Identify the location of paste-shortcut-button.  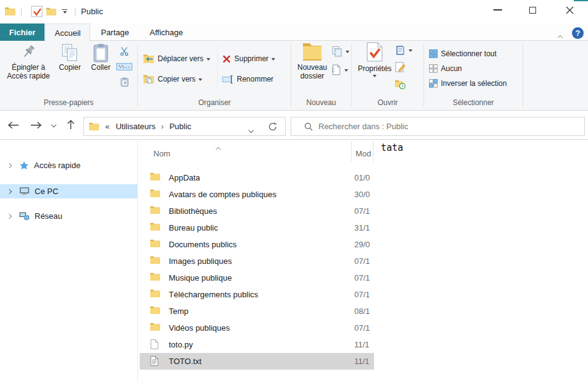
(124, 82).